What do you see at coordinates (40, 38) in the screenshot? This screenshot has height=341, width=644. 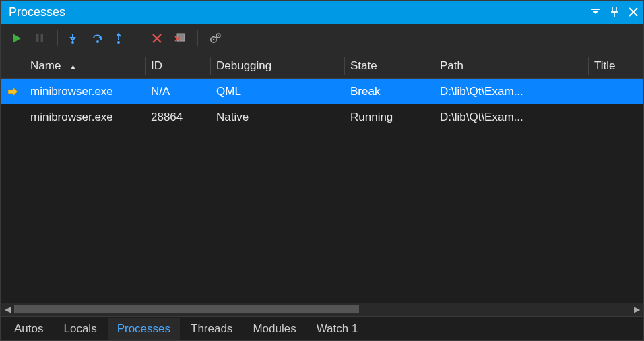 I see `pause-button` at bounding box center [40, 38].